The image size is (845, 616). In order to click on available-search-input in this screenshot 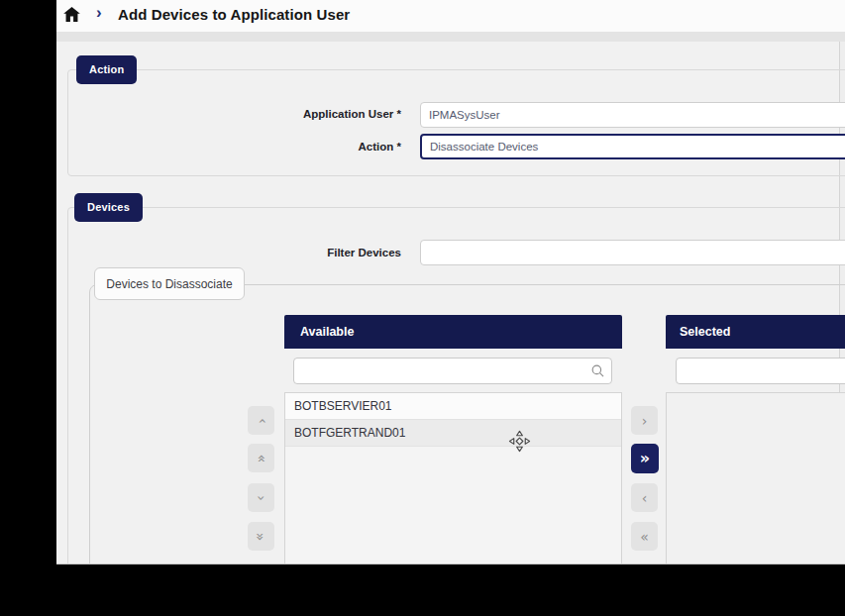, I will do `click(453, 370)`.